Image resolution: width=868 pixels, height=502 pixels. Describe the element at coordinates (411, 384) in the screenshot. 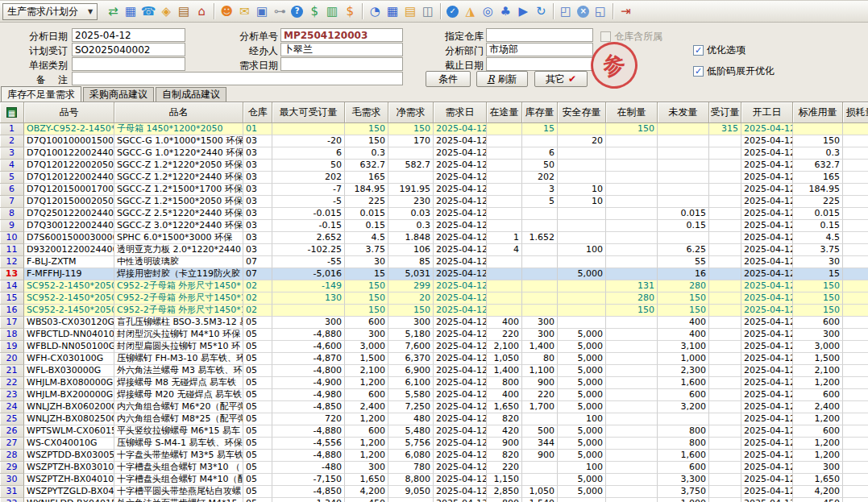

I see `cell-净需求: 6,100` at that location.